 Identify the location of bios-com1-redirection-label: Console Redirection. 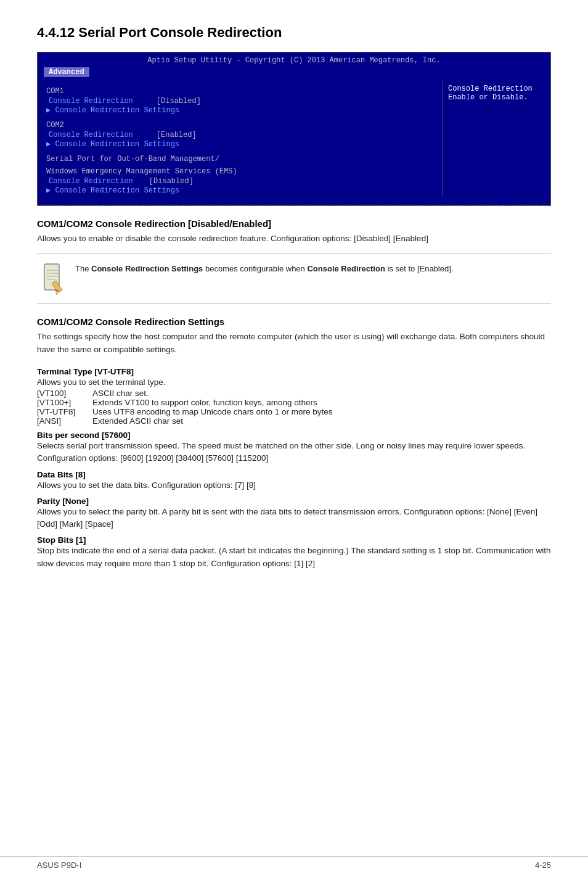
(91, 101).